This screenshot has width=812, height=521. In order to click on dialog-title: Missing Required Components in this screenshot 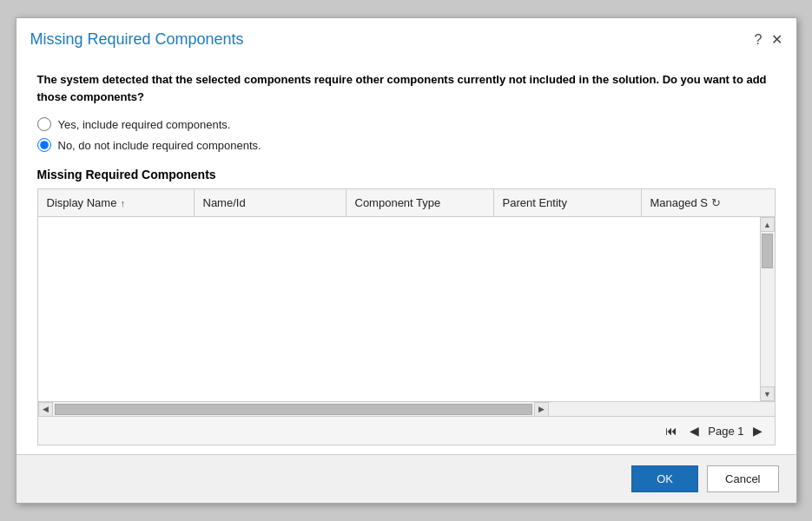, I will do `click(137, 40)`.